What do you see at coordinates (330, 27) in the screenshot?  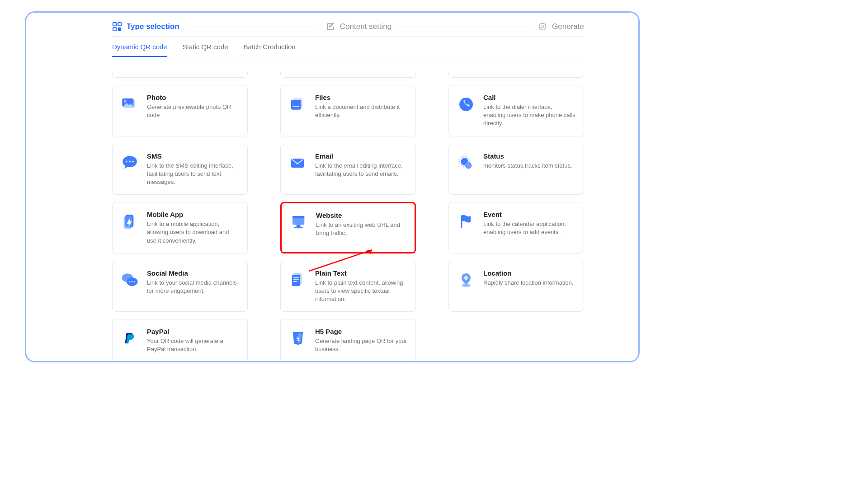 I see `edit-icon` at bounding box center [330, 27].